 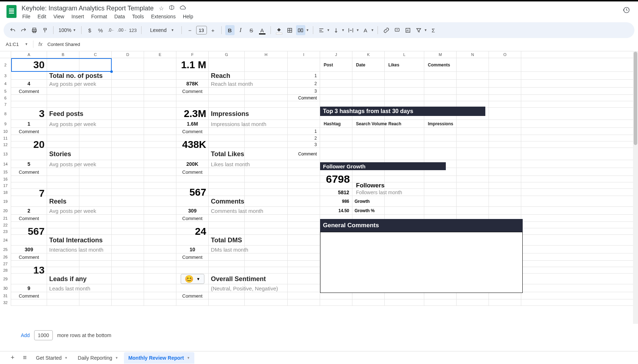 I want to click on cell-G21, so click(x=227, y=218).